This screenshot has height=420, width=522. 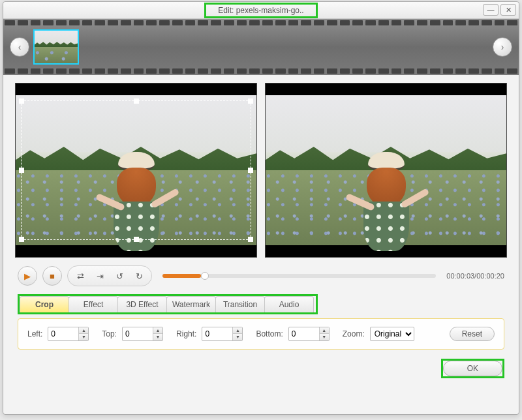 I want to click on shuffle-button: ⇄, so click(x=80, y=276).